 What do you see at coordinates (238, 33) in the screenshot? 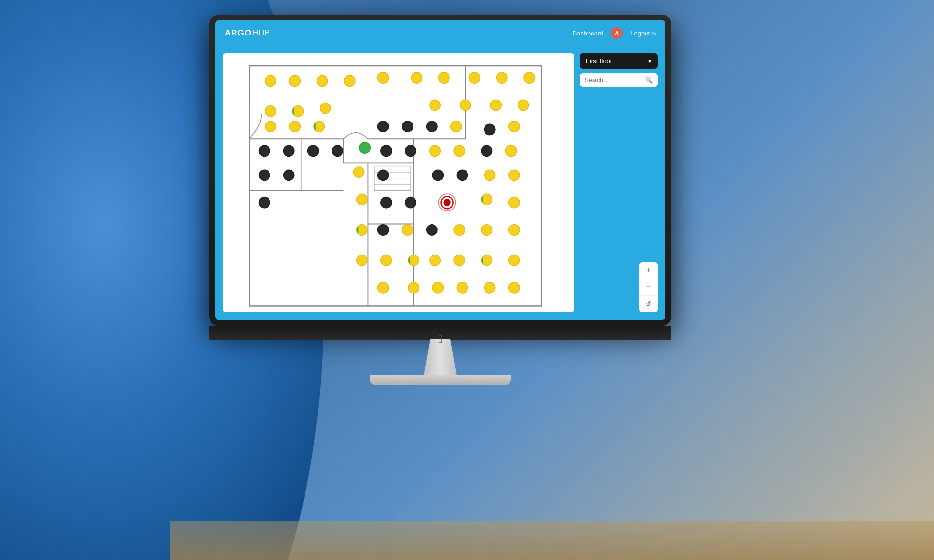
I see `logo-argo-text: ARGO` at bounding box center [238, 33].